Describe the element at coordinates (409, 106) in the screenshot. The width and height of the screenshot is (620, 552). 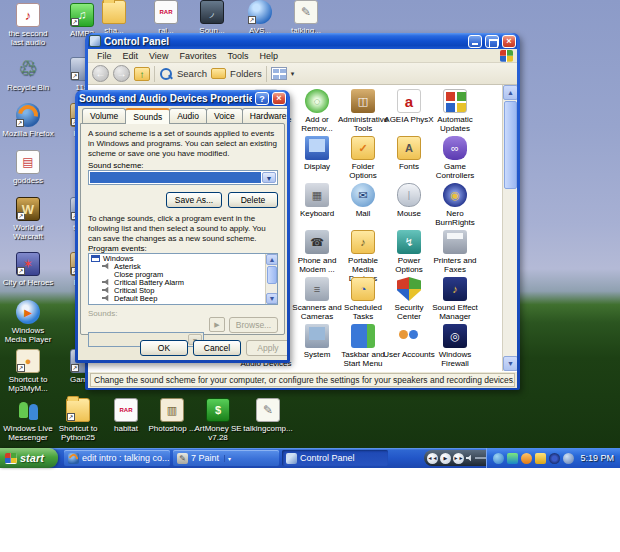
I see `control-panel-item: AGEIA PhysX` at that location.